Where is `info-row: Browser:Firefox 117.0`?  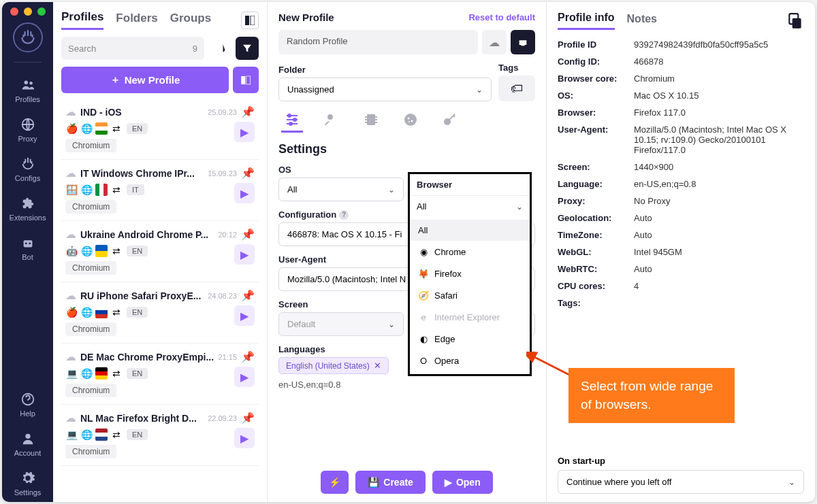 info-row: Browser:Firefox 117.0 is located at coordinates (681, 113).